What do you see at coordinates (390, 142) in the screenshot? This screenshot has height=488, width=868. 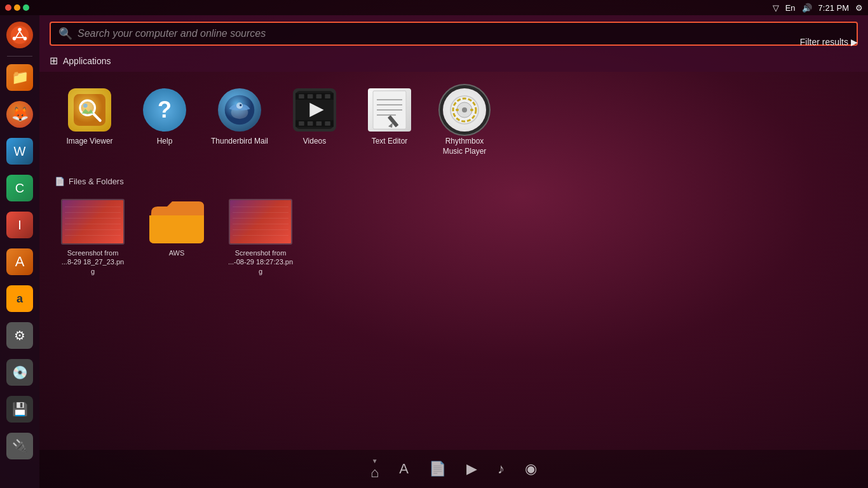 I see `app-tile-label-text-editor: Text Editor` at bounding box center [390, 142].